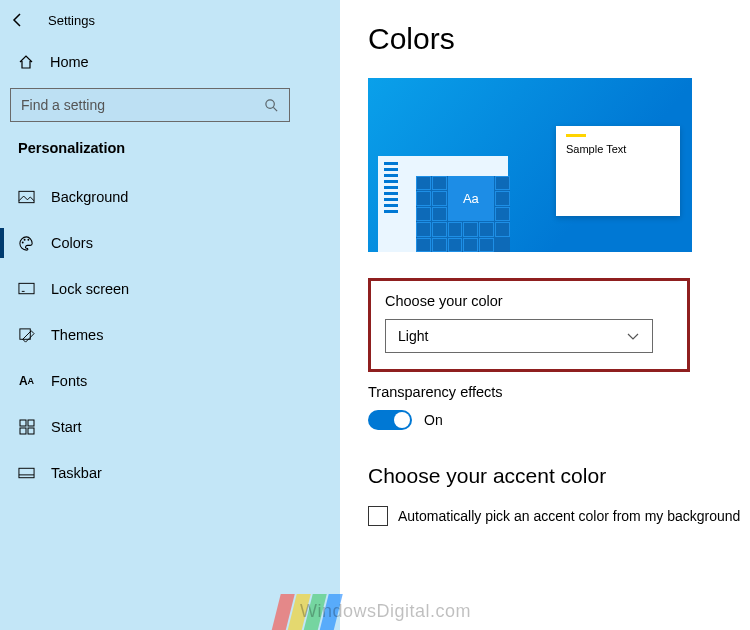 The image size is (750, 630). Describe the element at coordinates (170, 143) in the screenshot. I see `sidebar-category: Personalization` at that location.